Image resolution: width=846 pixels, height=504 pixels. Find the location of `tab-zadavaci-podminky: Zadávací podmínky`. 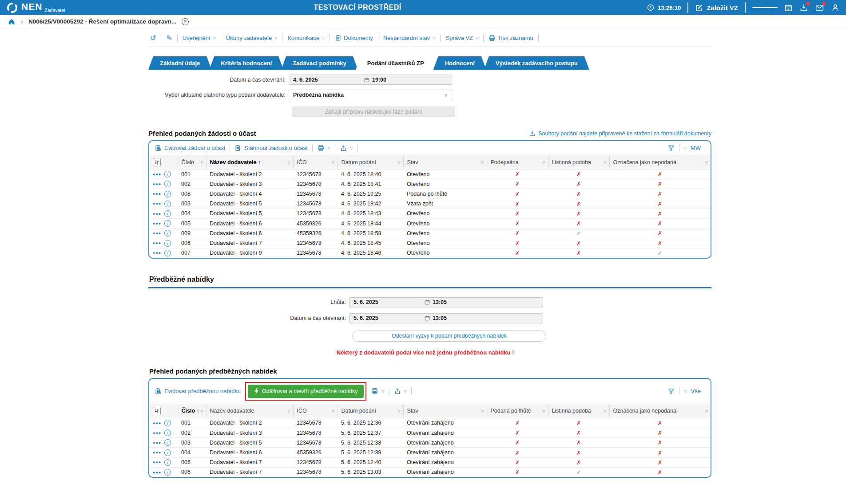

tab-zadavaci-podminky: Zadávací podmínky is located at coordinates (320, 63).